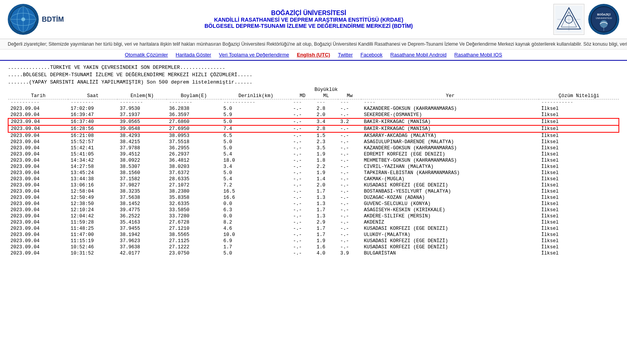 Image resolution: width=627 pixels, height=364 pixels. I want to click on nav-android: Rasathane Mobil Android, so click(418, 55).